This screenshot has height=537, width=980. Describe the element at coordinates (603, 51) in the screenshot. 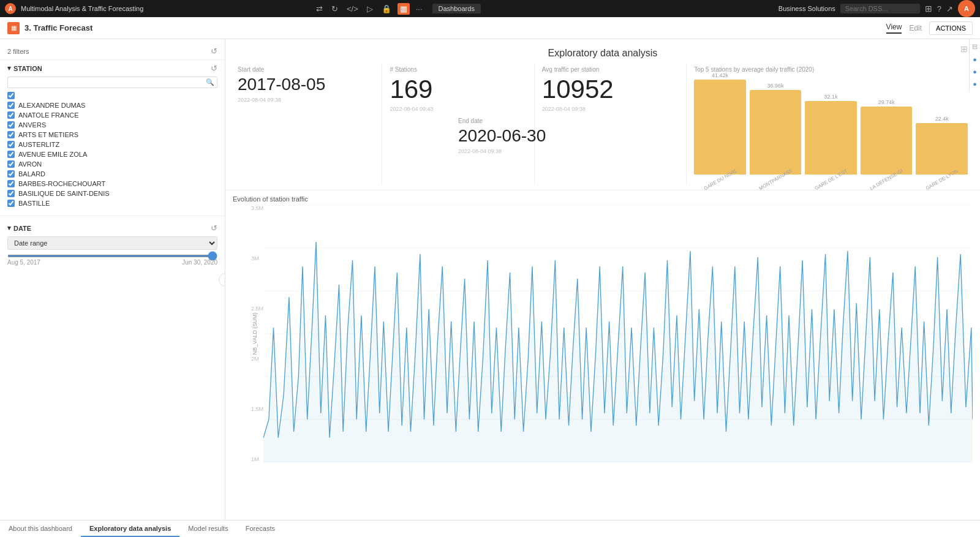

I see `dashboard-title: Exploratory data analysis` at that location.